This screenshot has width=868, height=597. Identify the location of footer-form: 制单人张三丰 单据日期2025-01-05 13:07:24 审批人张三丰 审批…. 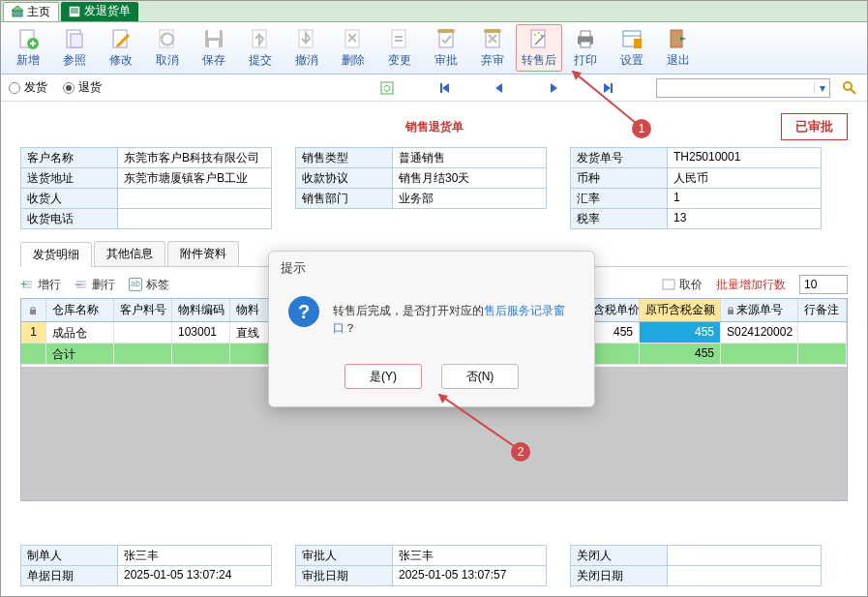
(434, 565).